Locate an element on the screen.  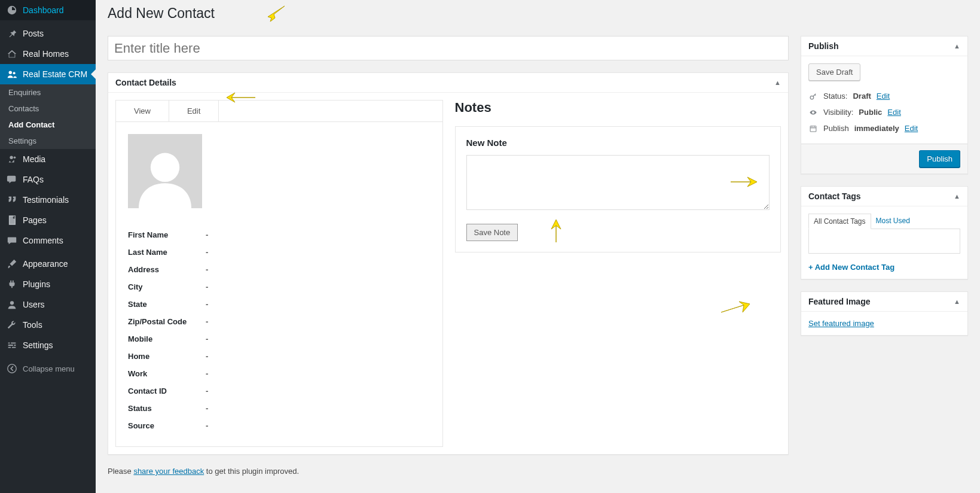
contact-tags-box: Contact Tags ▲ All Contact Tags Most Use… is located at coordinates (884, 233).